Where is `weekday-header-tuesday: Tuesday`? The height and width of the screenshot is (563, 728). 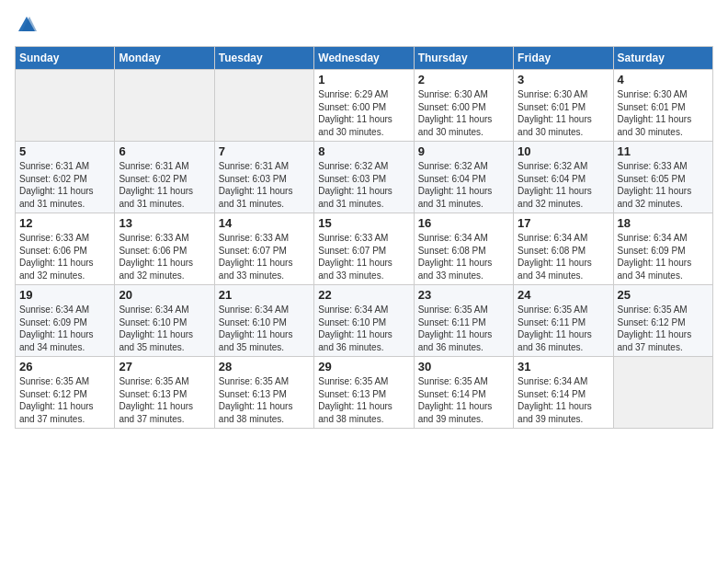 weekday-header-tuesday: Tuesday is located at coordinates (264, 59).